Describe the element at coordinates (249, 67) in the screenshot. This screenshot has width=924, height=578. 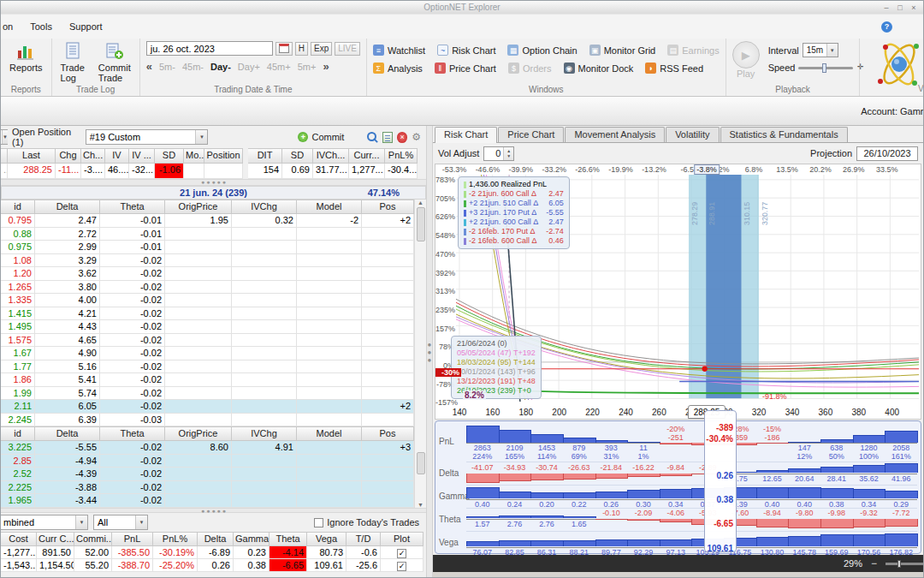
I see `nav-Day+: Day+` at that location.